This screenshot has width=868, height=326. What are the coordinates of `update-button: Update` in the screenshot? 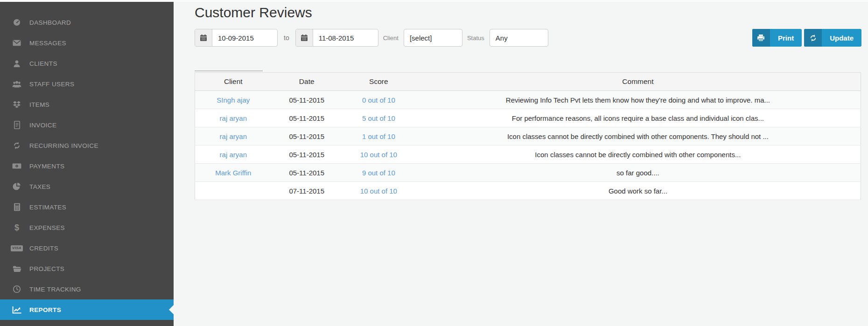 It's located at (833, 38).